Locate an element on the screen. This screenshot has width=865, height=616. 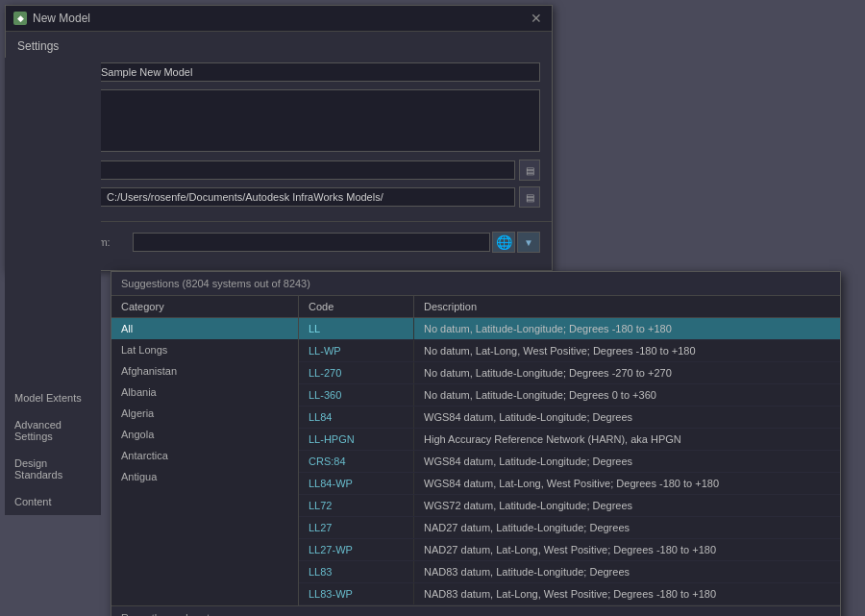
result-code-ll72: LL72 is located at coordinates (357, 505).